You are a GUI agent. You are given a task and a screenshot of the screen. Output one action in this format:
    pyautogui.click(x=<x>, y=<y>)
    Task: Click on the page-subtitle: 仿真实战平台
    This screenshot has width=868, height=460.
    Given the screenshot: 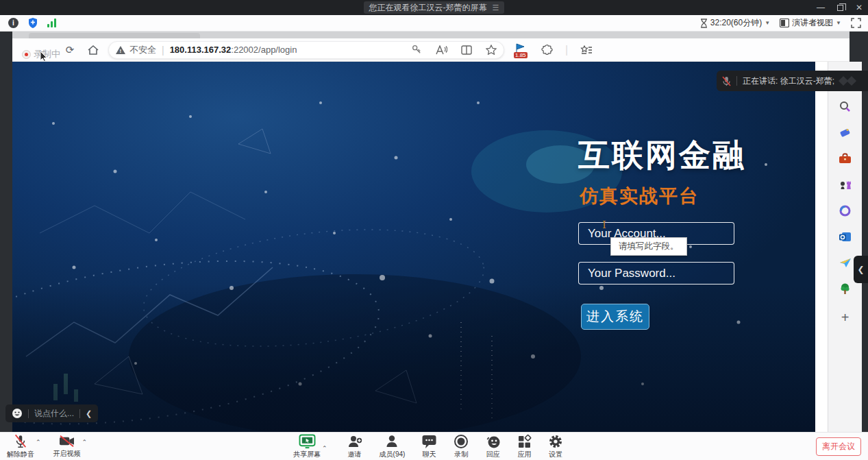 What is the action you would take?
    pyautogui.click(x=639, y=196)
    